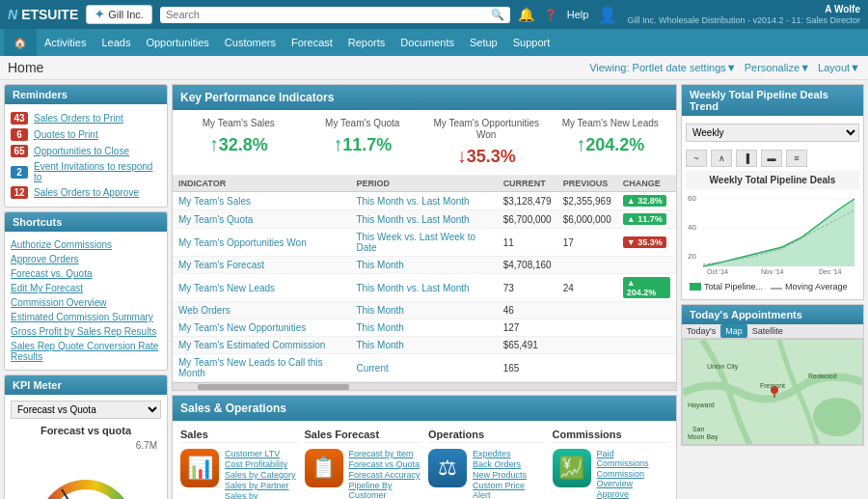 This screenshot has width=868, height=499. What do you see at coordinates (633, 494) in the screenshot?
I see `link-approve-commissions: Approve Commissions` at bounding box center [633, 494].